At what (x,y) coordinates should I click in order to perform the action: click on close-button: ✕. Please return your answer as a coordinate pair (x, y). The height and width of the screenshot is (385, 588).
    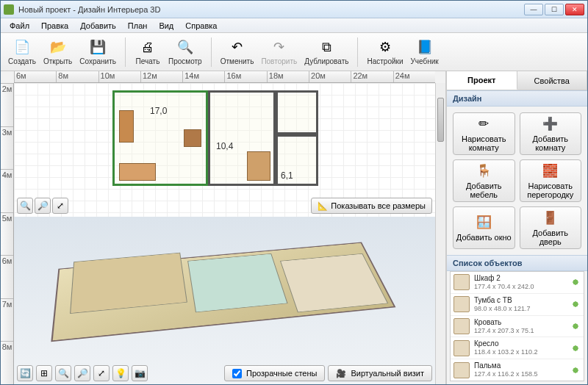
    Looking at the image, I should click on (575, 10).